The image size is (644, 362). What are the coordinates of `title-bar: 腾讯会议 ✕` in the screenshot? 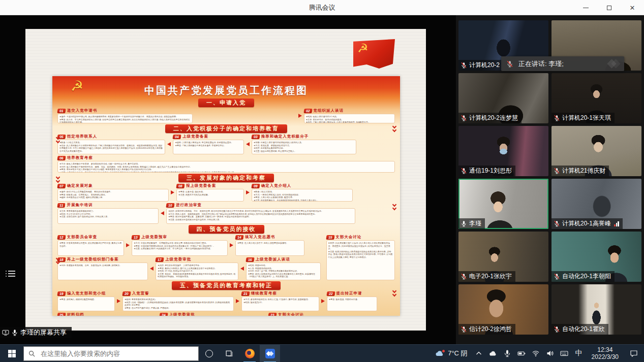 It's located at (322, 8).